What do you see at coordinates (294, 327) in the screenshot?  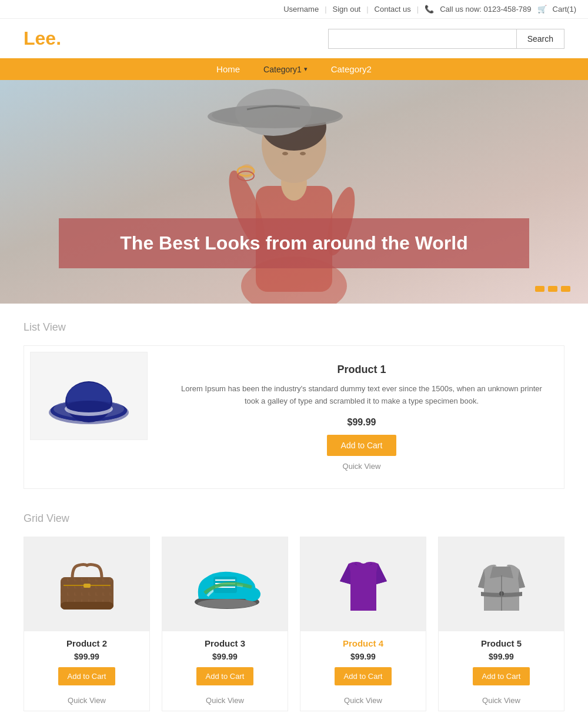 I see `list-view-title: List View` at bounding box center [294, 327].